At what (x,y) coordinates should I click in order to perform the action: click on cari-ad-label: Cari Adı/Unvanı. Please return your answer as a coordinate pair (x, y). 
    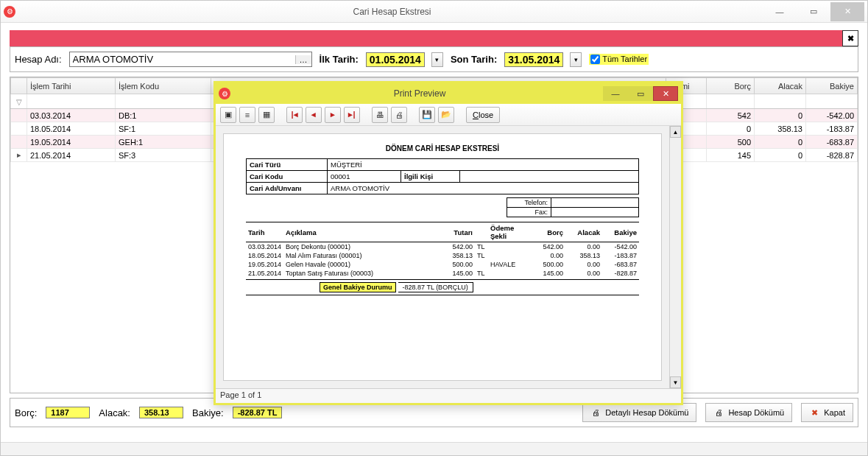
    Looking at the image, I should click on (287, 189).